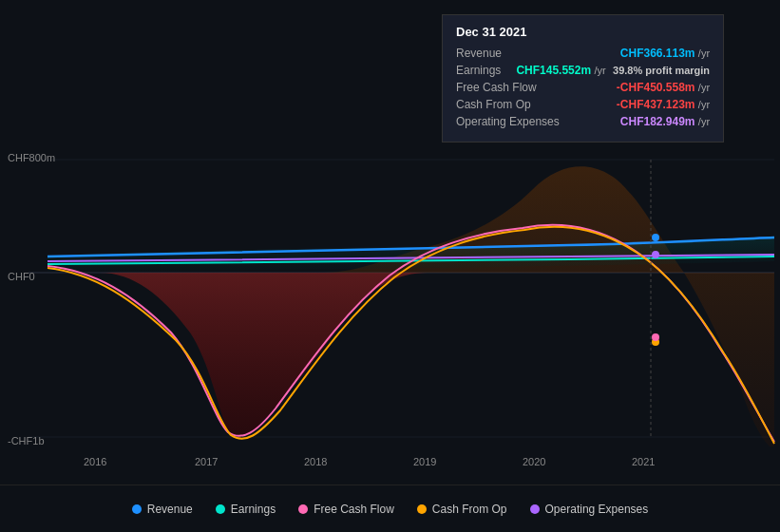 The image size is (780, 532). I want to click on legend-fcf-label: Free Cash Flow, so click(353, 509).